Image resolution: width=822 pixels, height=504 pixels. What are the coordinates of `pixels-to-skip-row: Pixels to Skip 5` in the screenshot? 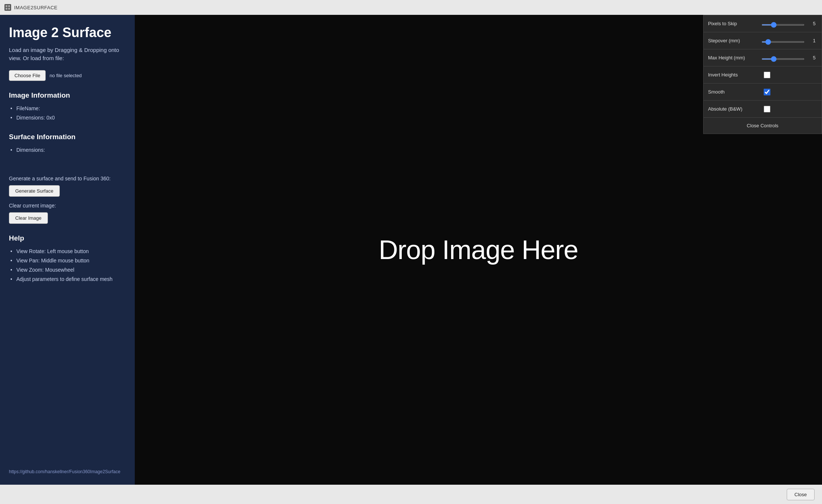 It's located at (763, 24).